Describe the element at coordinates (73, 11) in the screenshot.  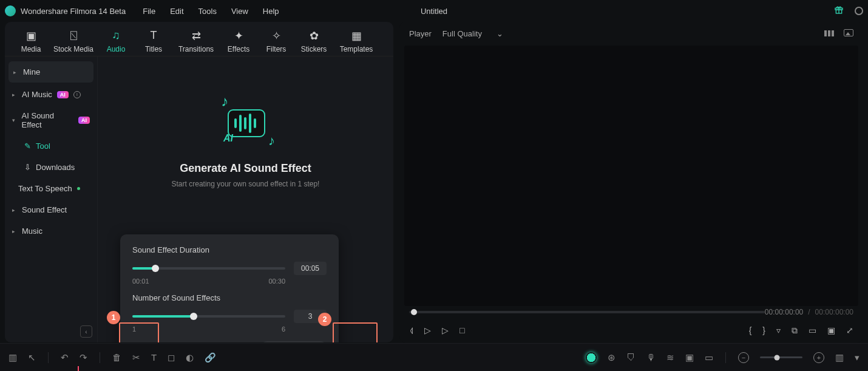
I see `app-name: Wondershare Filmora 14 Beta` at that location.